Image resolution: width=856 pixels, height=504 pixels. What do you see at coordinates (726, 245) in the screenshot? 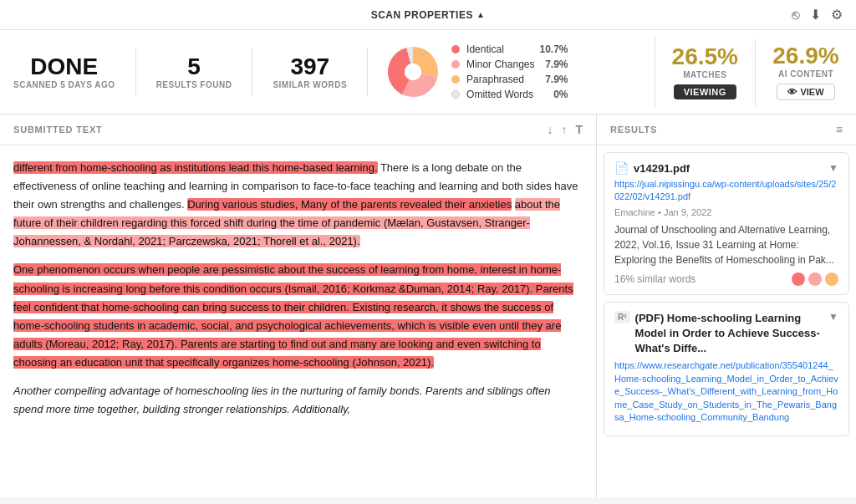
I see `result-1-desc: Journal of Unschooling and Alternative L…` at bounding box center [726, 245].